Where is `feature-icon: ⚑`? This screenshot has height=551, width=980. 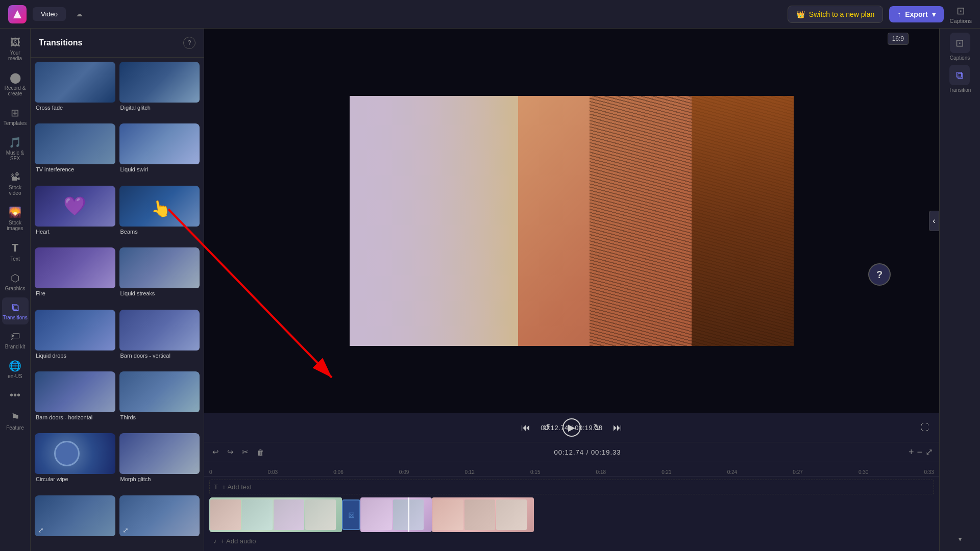
feature-icon: ⚑ is located at coordinates (15, 417).